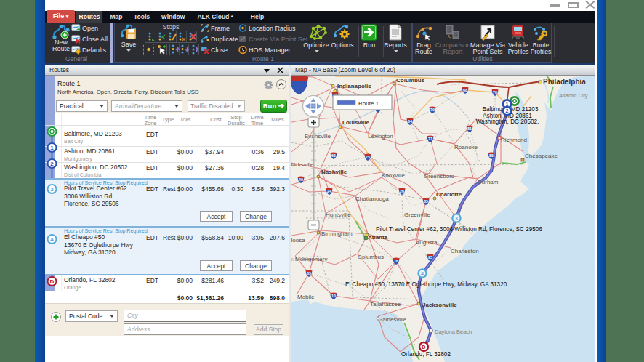  I want to click on svg-text: Louisville, so click(356, 122).